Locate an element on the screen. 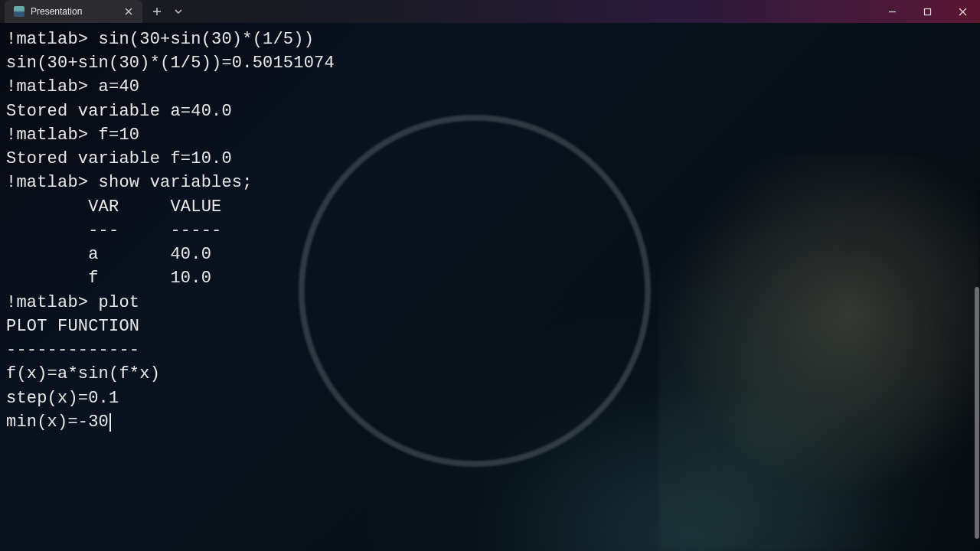 This screenshot has width=980, height=551. vertical-scrollbar is located at coordinates (977, 287).